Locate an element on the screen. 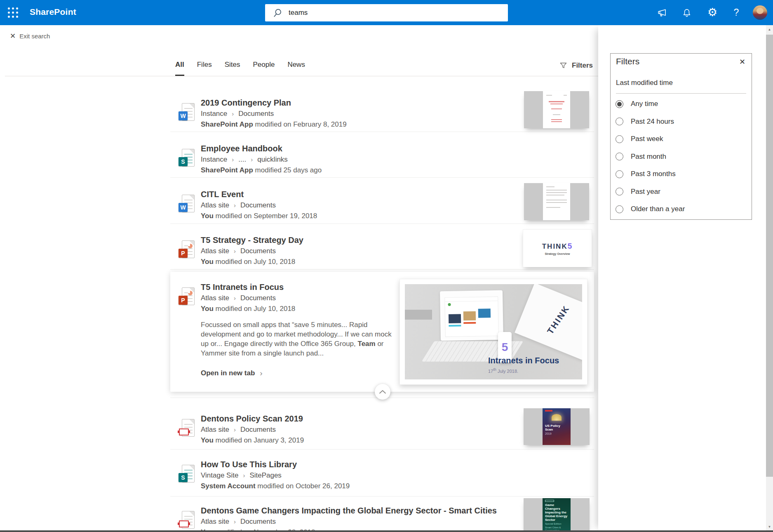 Image resolution: width=773 pixels, height=532 pixels. scroll-up-arrow: ▲ is located at coordinates (769, 30).